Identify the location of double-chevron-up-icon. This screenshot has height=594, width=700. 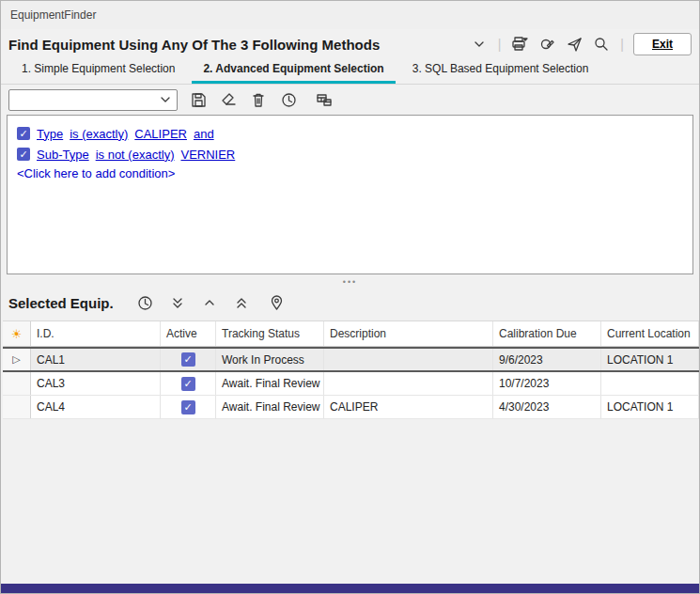
(241, 303).